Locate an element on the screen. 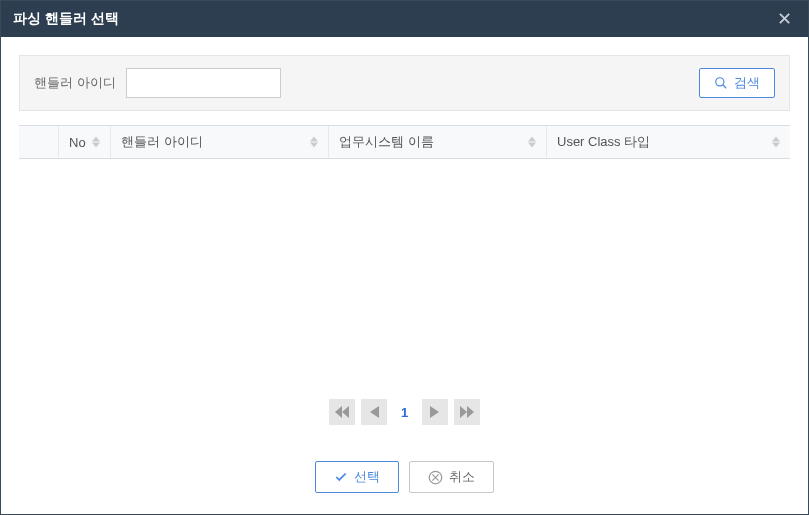  column-system-name: 업무시스템 이름 is located at coordinates (438, 142).